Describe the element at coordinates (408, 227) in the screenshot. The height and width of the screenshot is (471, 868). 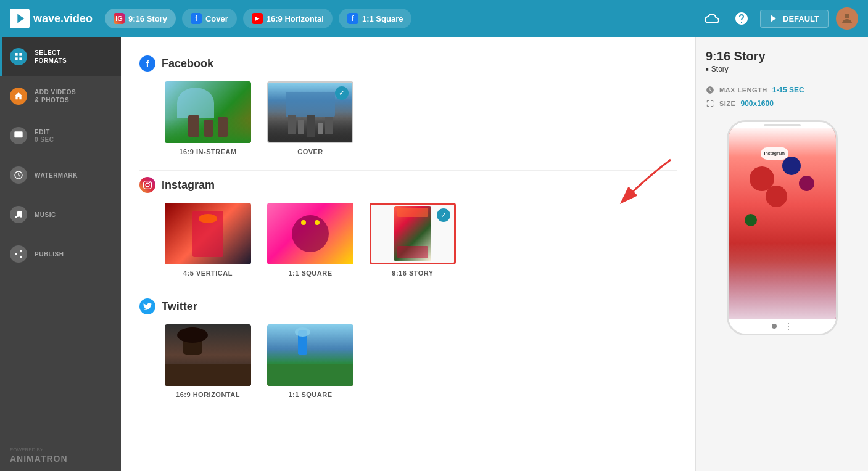
I see `instagram-section: Instagram 4:5 VERTICAL` at that location.